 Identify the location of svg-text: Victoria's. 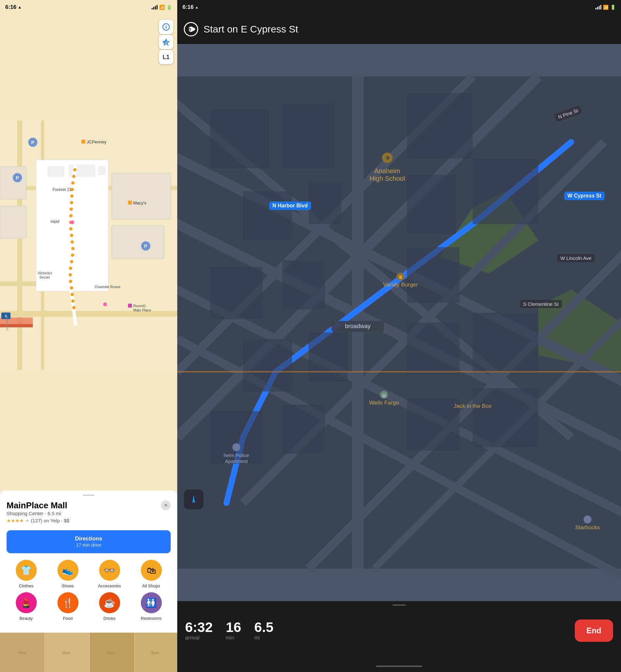
(45, 273).